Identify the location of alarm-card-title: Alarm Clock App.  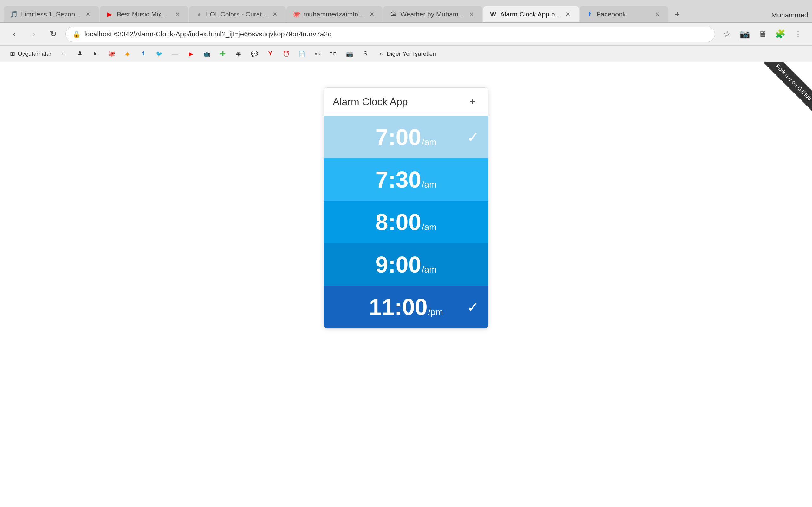
(370, 102).